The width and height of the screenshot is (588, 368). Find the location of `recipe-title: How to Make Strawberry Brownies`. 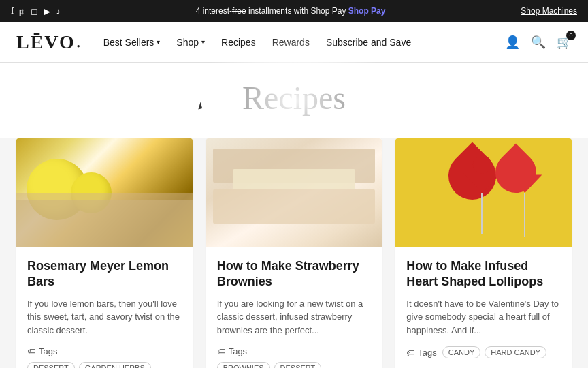

recipe-title: How to Make Strawberry Brownies is located at coordinates (294, 274).